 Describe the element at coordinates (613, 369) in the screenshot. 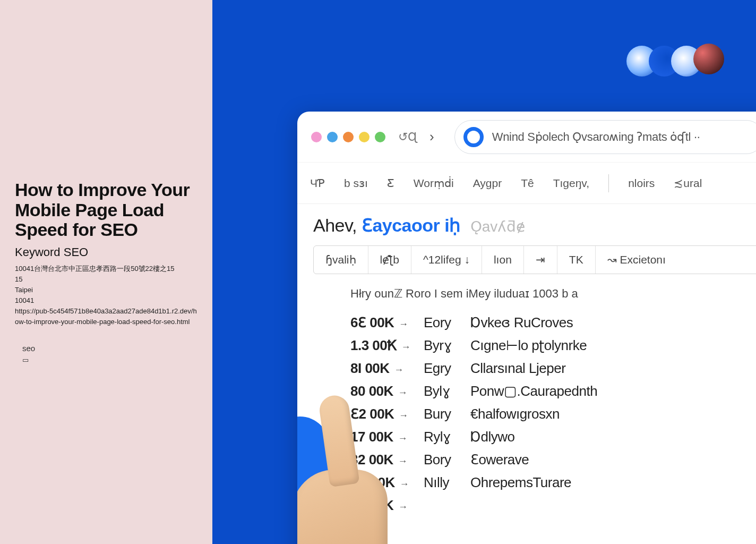

I see `row-desc: Cllarsınal Ljeper` at that location.